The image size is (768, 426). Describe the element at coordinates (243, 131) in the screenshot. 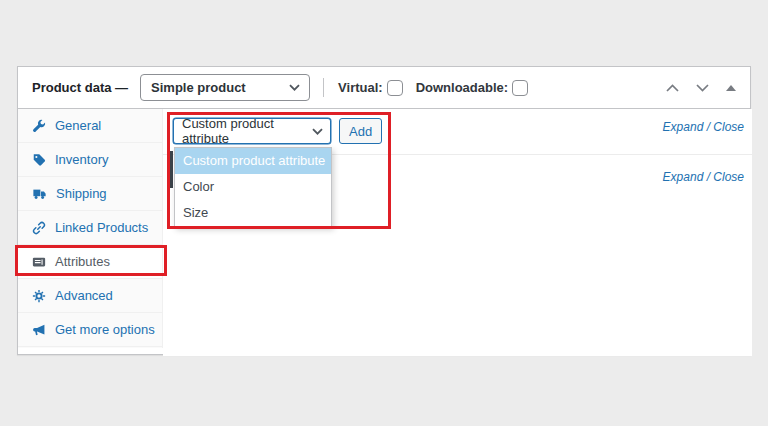

I see `attribute-select-value: Custom product attribute` at that location.